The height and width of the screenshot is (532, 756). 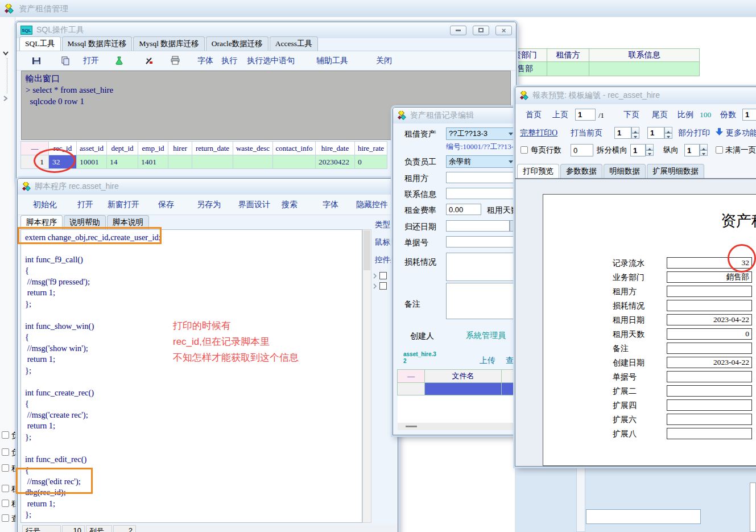 I want to click on tab-detail-data: 明细数据, so click(x=625, y=171).